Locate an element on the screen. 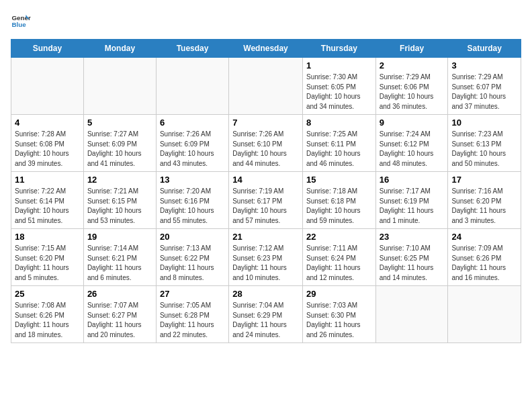 Image resolution: width=532 pixels, height=411 pixels. calendar-cell: 2Sunrise: 7:29 AM Sunset: 6:06 PM Daylig… is located at coordinates (412, 86).